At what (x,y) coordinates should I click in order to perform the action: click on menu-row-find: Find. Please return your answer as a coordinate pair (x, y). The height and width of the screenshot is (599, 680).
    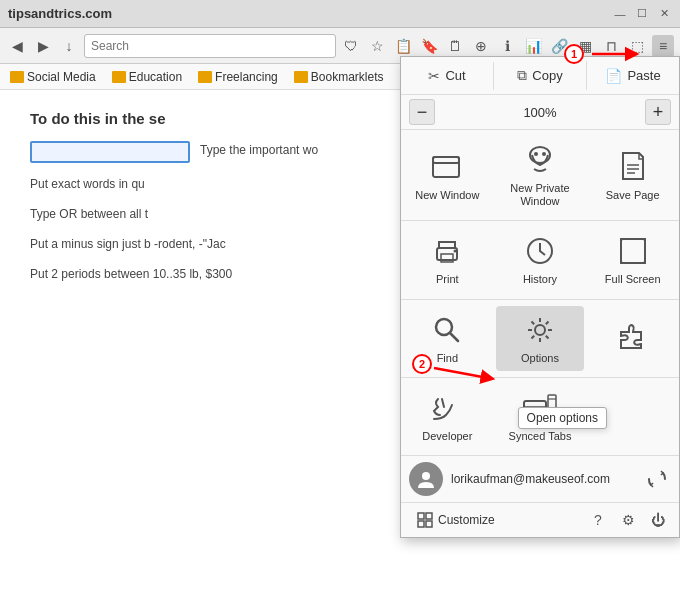
    Looking at the image, I should click on (540, 339).